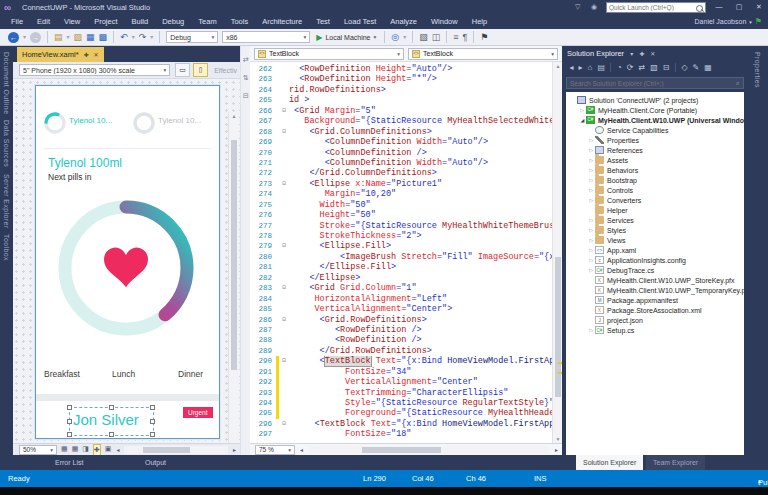  Describe the element at coordinates (401, 90) in the screenshot. I see `code-line: 264rid.RowDefinitions>` at that location.